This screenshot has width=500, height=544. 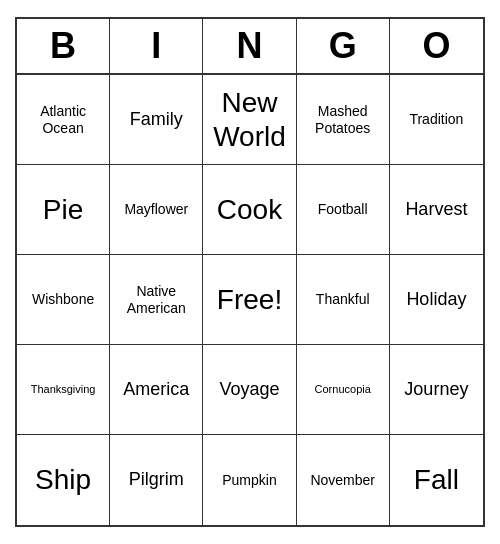 What do you see at coordinates (156, 390) in the screenshot?
I see `cell-r3-c1: America` at bounding box center [156, 390].